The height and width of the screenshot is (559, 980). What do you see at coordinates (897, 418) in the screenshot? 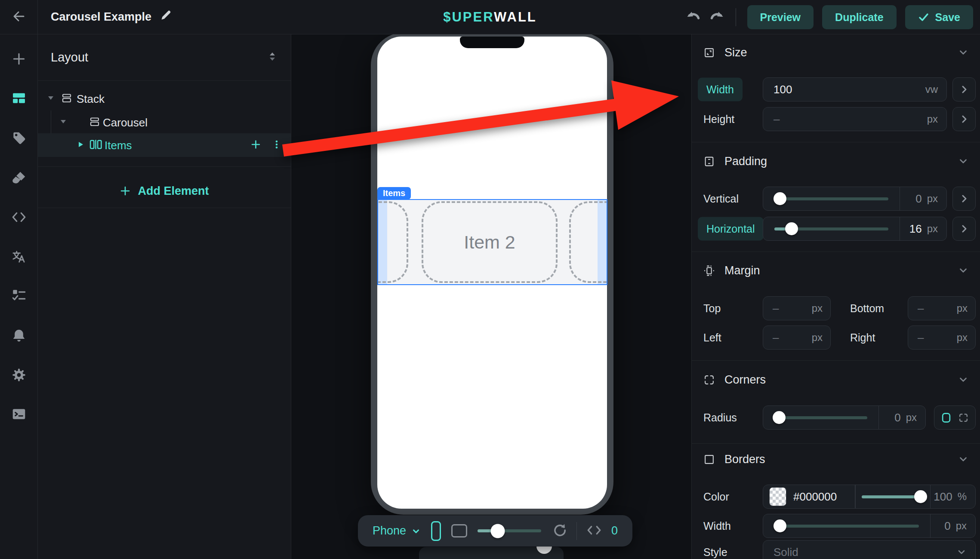
I see `radius-value: 0` at bounding box center [897, 418].